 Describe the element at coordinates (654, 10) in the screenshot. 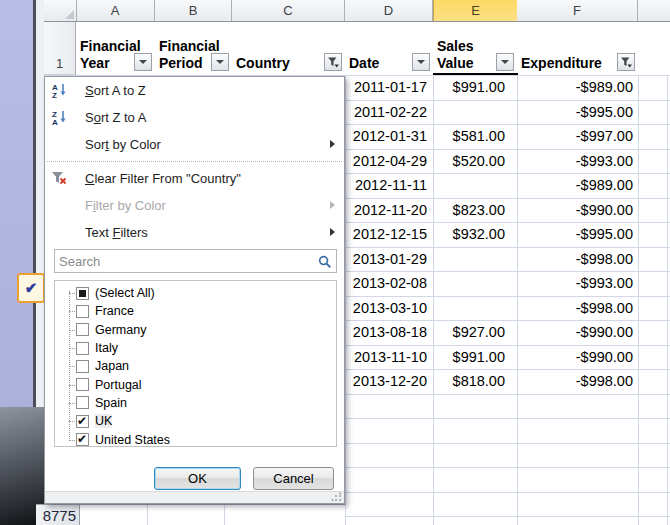

I see `column-header-G-sliver` at that location.